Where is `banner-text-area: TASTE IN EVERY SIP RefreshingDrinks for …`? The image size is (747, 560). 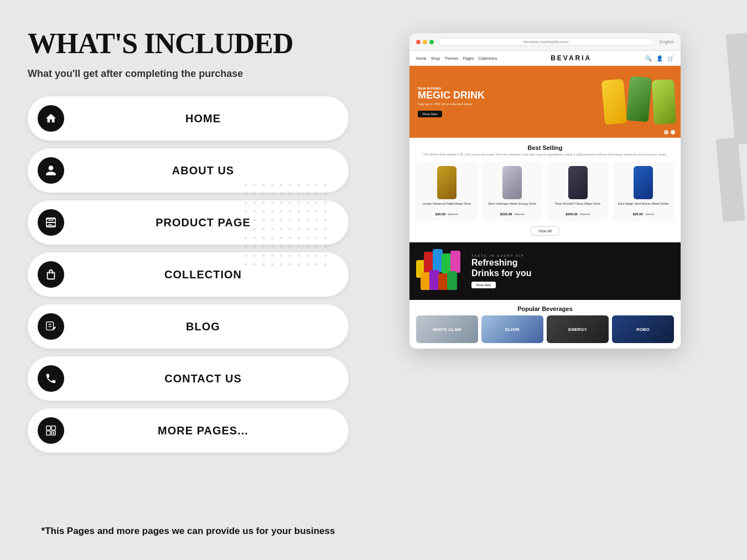 banner-text-area: TASTE IN EVERY SIP RefreshingDrinks for … is located at coordinates (573, 271).